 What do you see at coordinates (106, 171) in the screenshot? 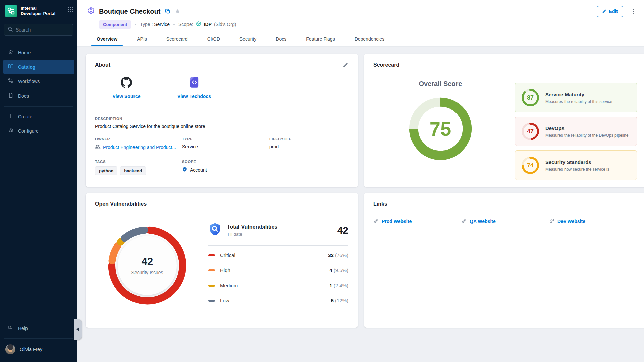
I see `tag-chip: python` at bounding box center [106, 171].